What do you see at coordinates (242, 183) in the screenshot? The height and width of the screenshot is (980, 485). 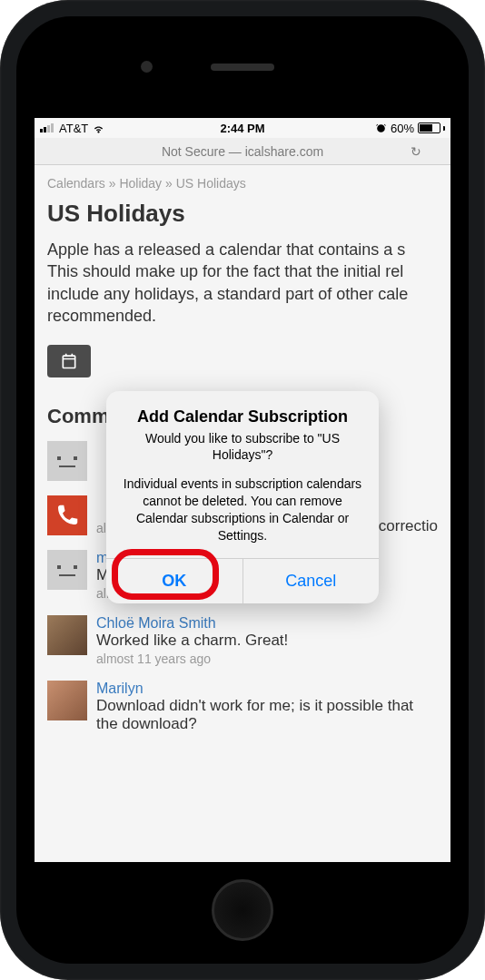 I see `breadcrumb: Calendars » Holiday » US Holidays` at bounding box center [242, 183].